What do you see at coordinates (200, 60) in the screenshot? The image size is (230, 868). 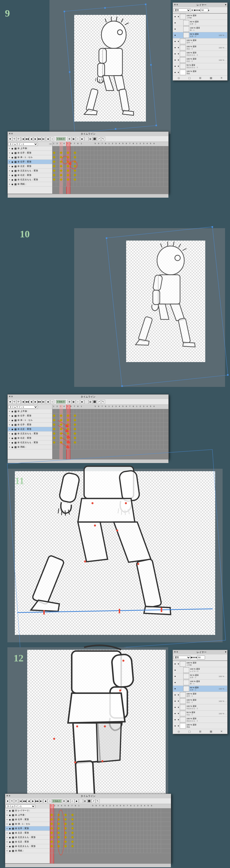 I see `layer-row: ● ▾ 100 % 通常右足：1 100 % …` at bounding box center [200, 60].